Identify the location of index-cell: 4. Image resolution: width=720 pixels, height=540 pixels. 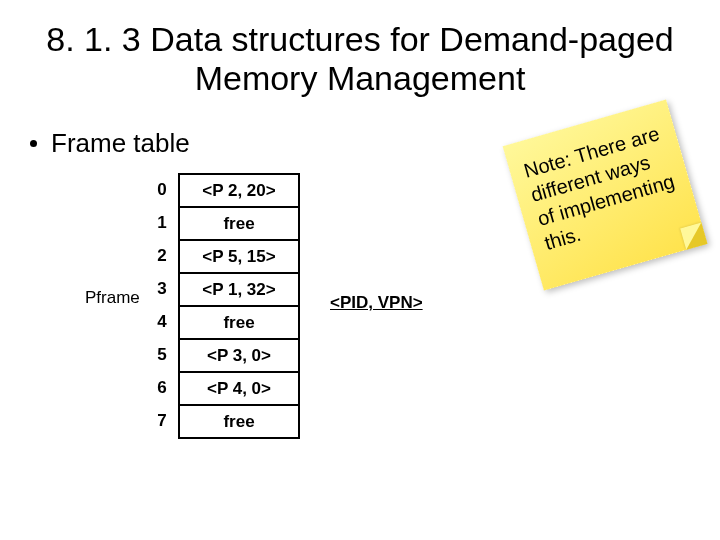
(162, 322).